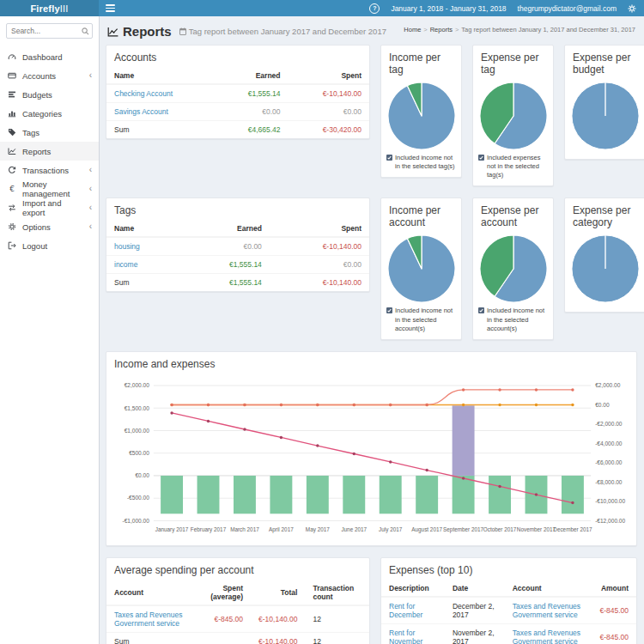 The width and height of the screenshot is (644, 644). Describe the element at coordinates (50, 132) in the screenshot. I see `sidebar-item-tags: Tags` at that location.